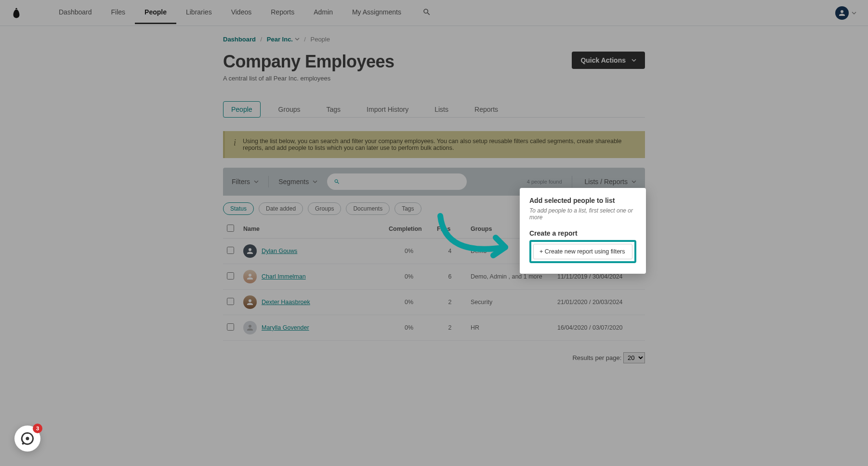 The image size is (868, 466). I want to click on breadcrumb-dashboard: Dashboard, so click(239, 40).